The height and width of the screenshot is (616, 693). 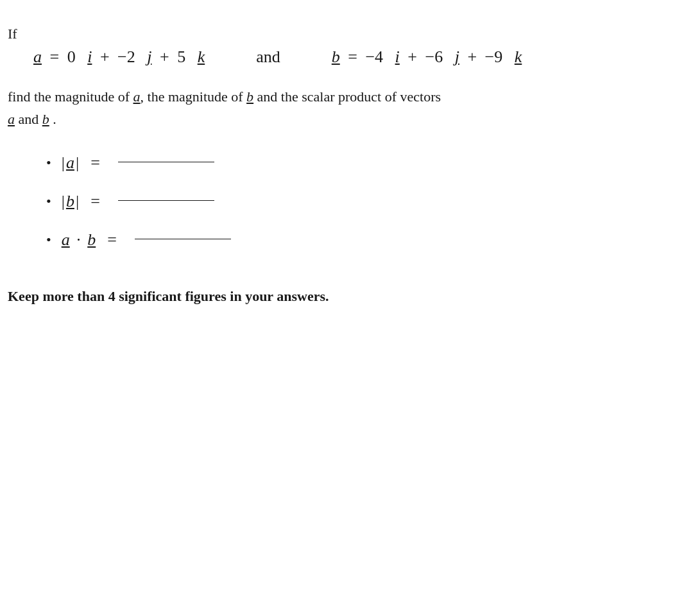 I want to click on plus1-a: +, so click(x=105, y=57).